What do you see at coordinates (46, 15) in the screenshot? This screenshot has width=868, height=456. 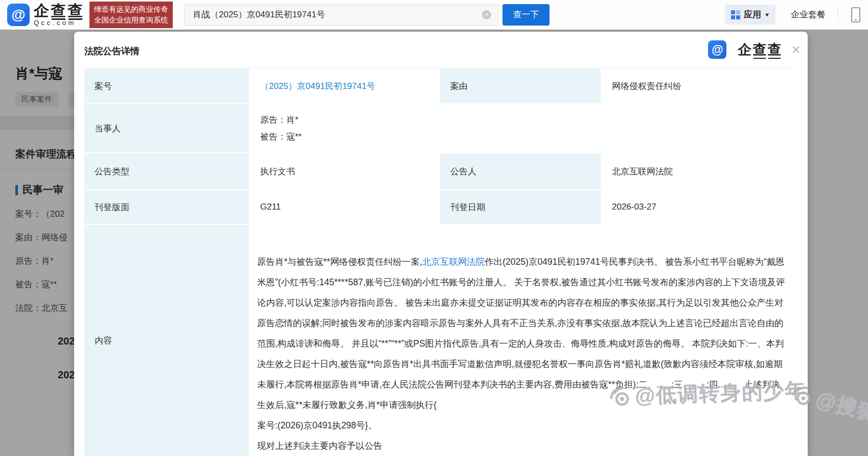 I see `qcc-logo: @ 企查查 Qcc.com` at bounding box center [46, 15].